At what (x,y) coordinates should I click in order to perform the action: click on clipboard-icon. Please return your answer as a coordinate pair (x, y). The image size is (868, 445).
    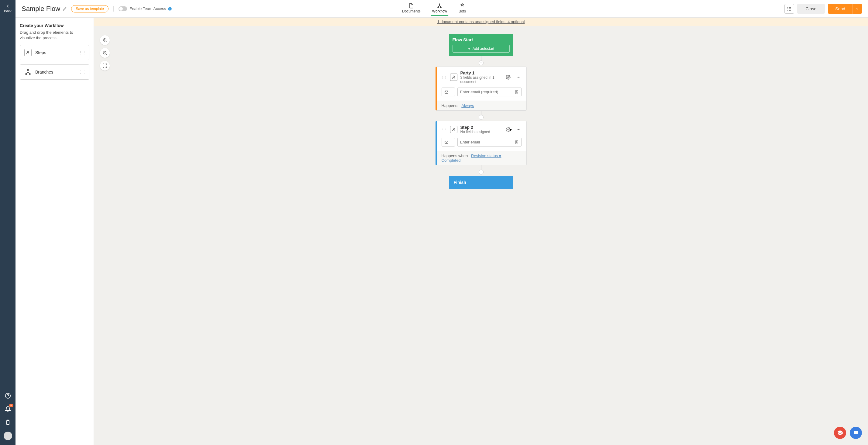
    Looking at the image, I should click on (8, 422).